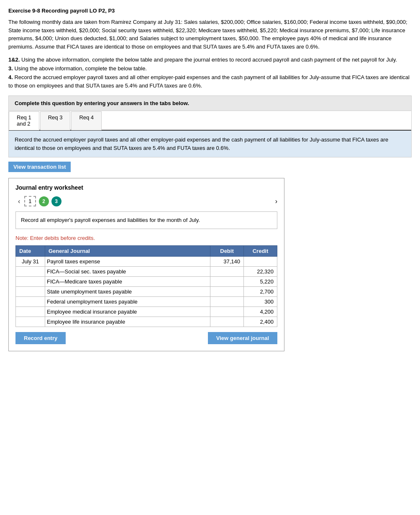 This screenshot has height=515, width=420. Describe the element at coordinates (128, 291) in the screenshot. I see `row-journal-3: State unemployment taxes payable` at that location.